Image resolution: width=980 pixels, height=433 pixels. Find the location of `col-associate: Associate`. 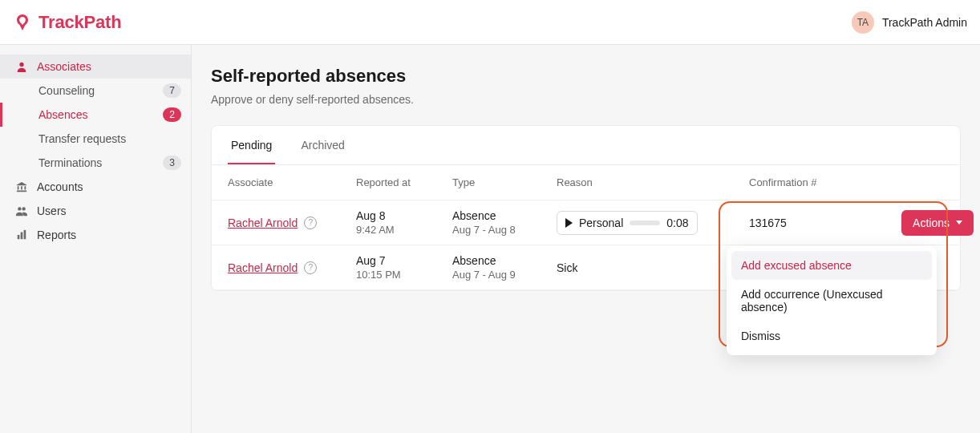

col-associate: Associate is located at coordinates (292, 183).